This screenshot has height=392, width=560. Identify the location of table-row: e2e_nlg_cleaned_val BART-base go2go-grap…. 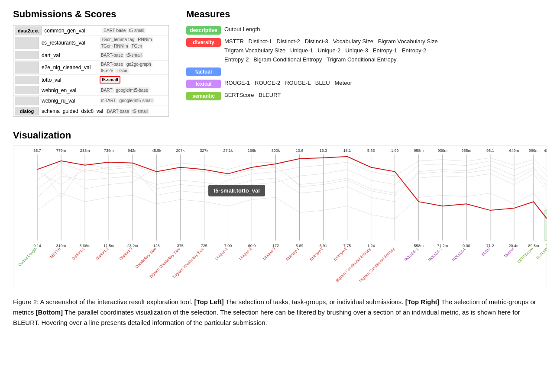
(91, 67).